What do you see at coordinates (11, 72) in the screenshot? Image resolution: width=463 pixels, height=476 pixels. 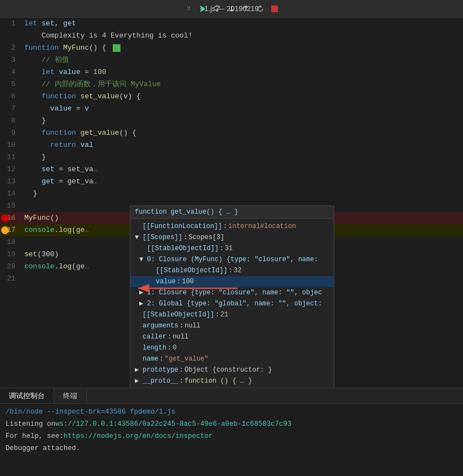 I see `line-number-4: 4` at bounding box center [11, 72].